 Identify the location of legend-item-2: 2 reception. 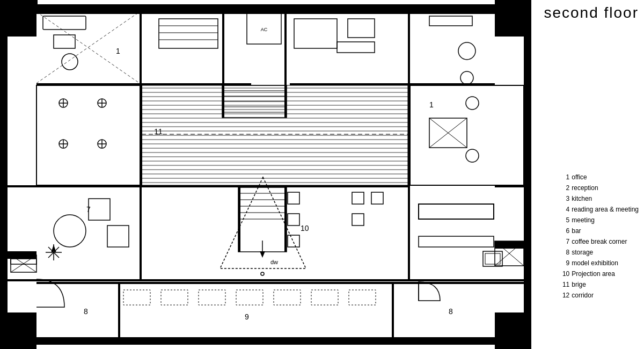
(599, 188).